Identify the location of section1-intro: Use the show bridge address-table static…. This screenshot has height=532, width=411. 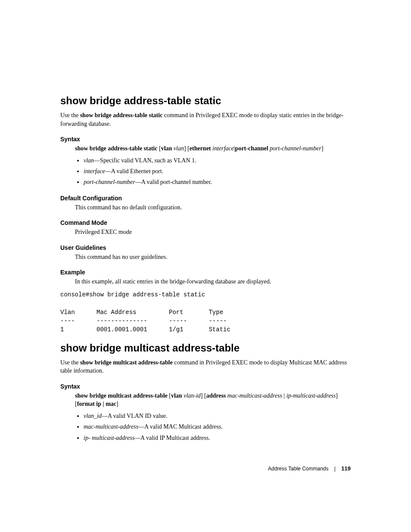
(206, 120).